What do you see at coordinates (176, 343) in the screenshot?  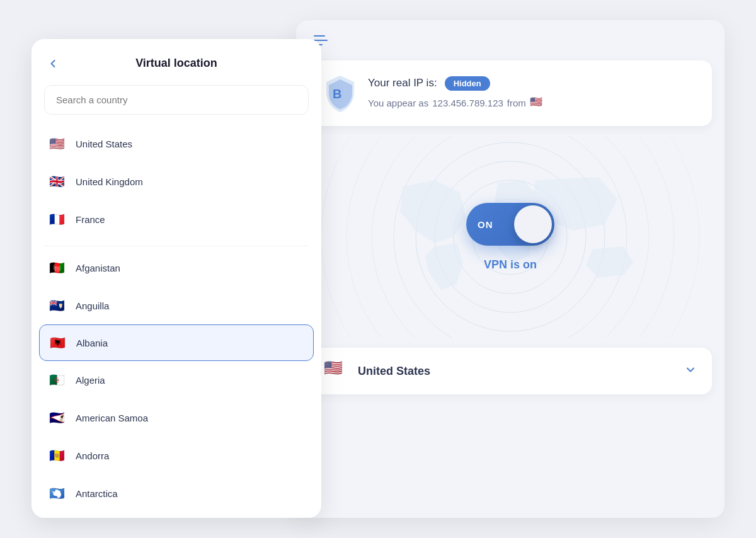 I see `country-item-al: 🇦🇱 Albania` at bounding box center [176, 343].